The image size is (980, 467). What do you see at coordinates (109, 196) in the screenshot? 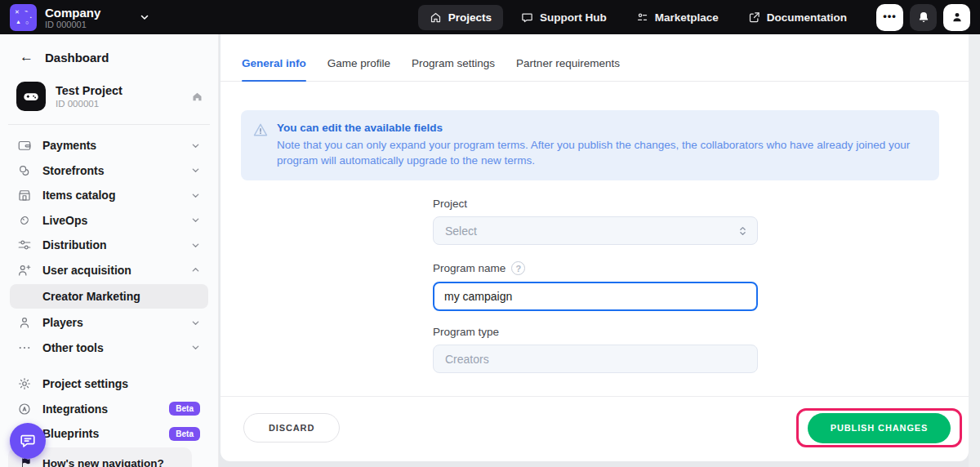
I see `sidebar-item-items-catalog: Items catalog` at bounding box center [109, 196].